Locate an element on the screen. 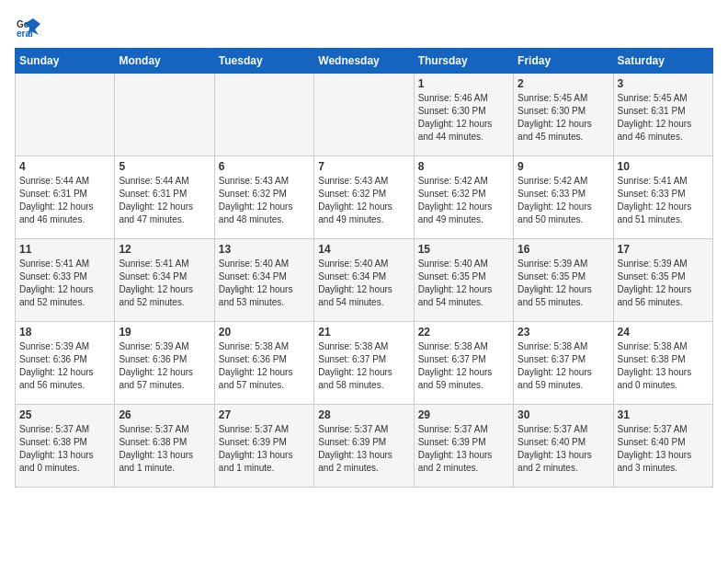 The height and width of the screenshot is (563, 728). header-cell-wednesday: Wednesday is located at coordinates (364, 61).